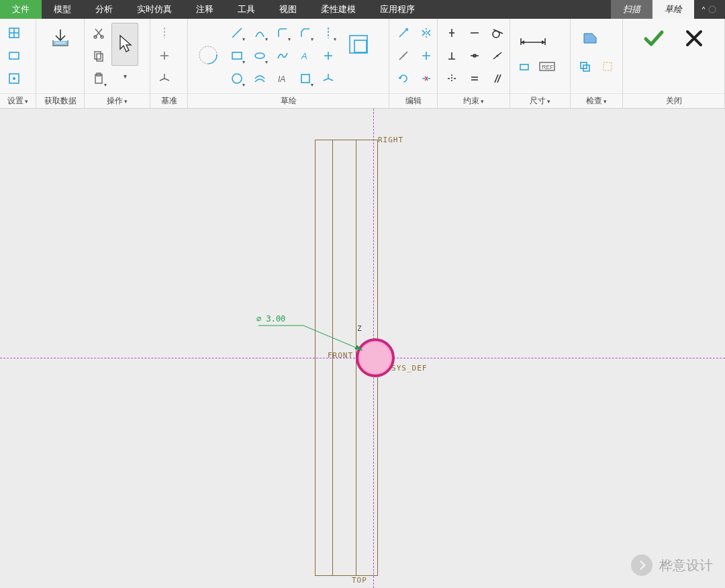  Describe the element at coordinates (426, 79) in the screenshot. I see `delete-segment-tool` at that location.